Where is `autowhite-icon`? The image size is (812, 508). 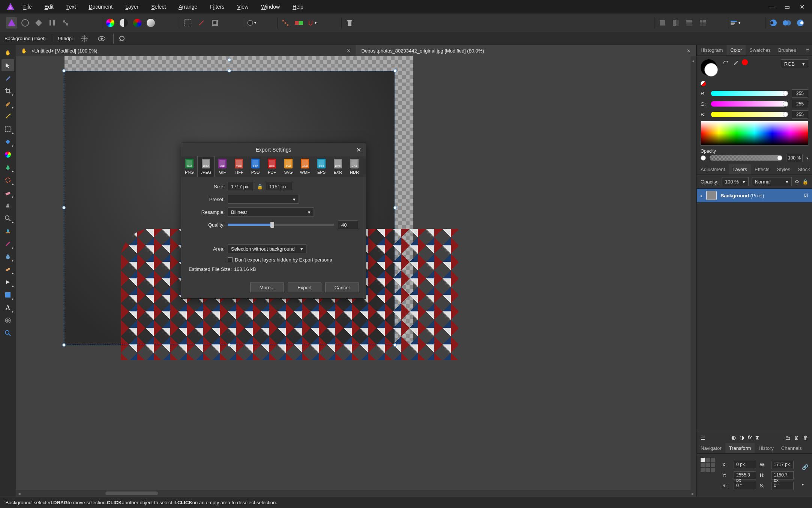 autowhite-icon is located at coordinates (151, 23).